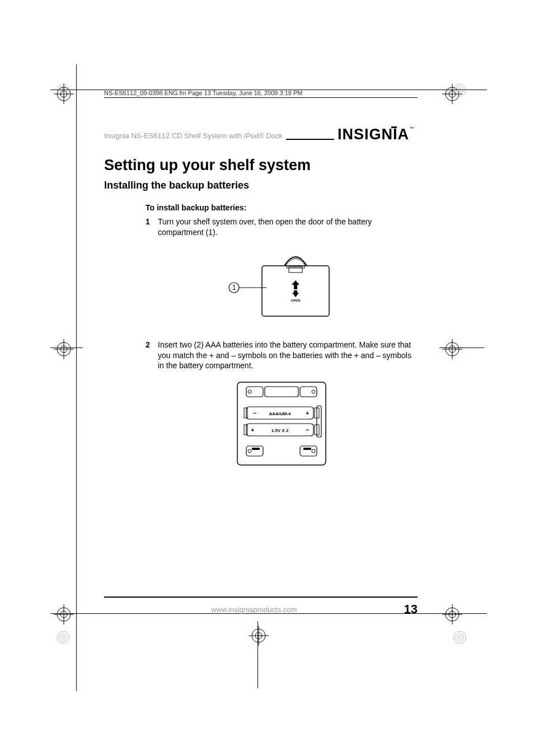 The height and width of the screenshot is (756, 534). Describe the element at coordinates (152, 356) in the screenshot. I see `step-number: 2` at that location.